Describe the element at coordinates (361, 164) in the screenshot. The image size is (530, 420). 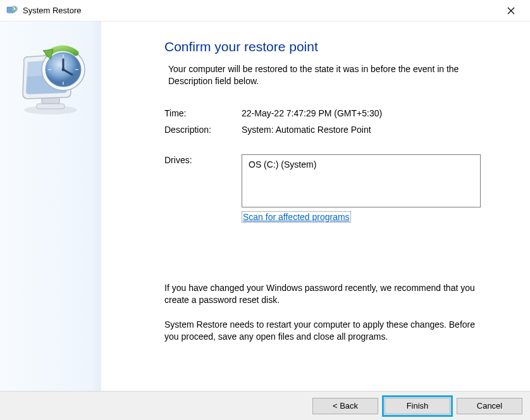
I see `drive-item: OS (C:) (System)` at that location.